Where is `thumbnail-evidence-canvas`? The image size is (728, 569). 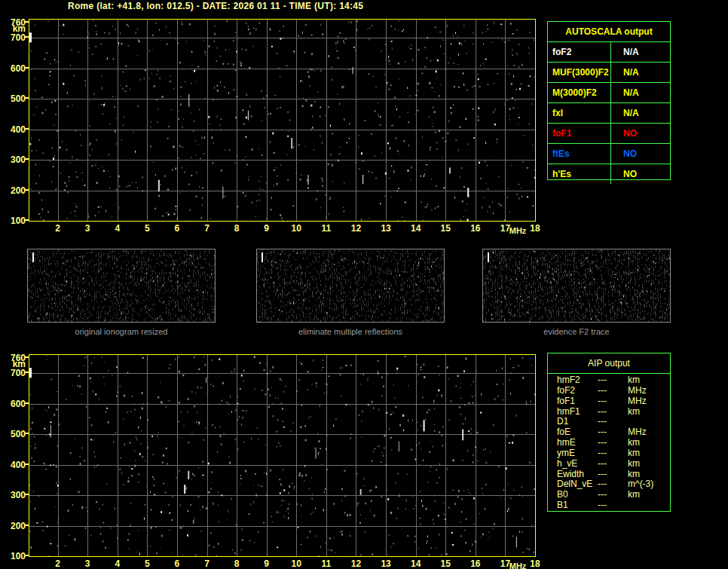
thumbnail-evidence-canvas is located at coordinates (577, 286).